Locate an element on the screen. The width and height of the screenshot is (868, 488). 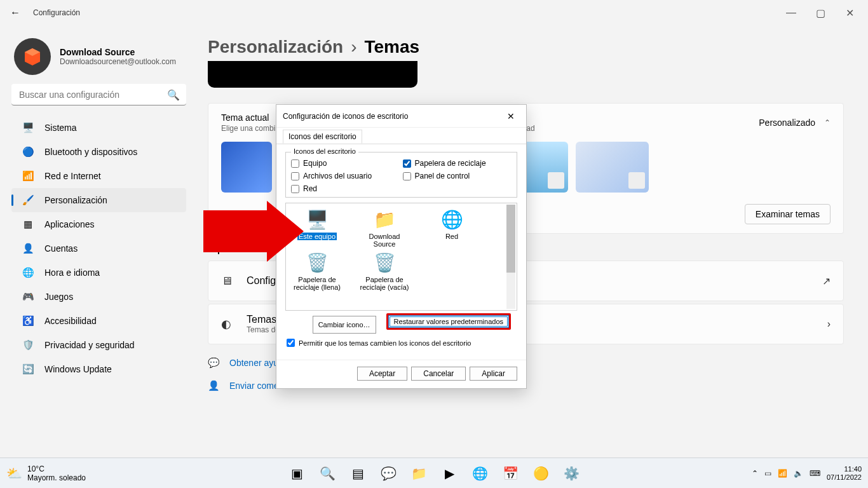
user-name: Download Source is located at coordinates (118, 52).